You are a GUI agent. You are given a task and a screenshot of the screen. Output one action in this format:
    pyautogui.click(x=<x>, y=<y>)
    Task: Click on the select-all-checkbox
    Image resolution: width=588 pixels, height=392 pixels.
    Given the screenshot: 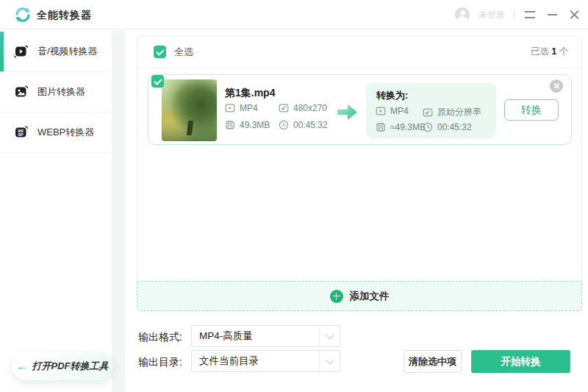 What is the action you would take?
    pyautogui.click(x=160, y=51)
    